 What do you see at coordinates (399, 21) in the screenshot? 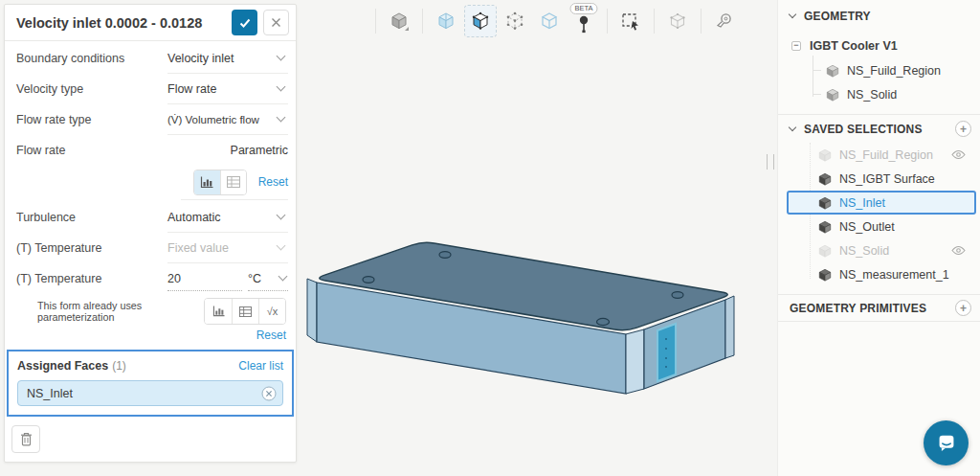
I see `render-mode-cube-button` at bounding box center [399, 21].